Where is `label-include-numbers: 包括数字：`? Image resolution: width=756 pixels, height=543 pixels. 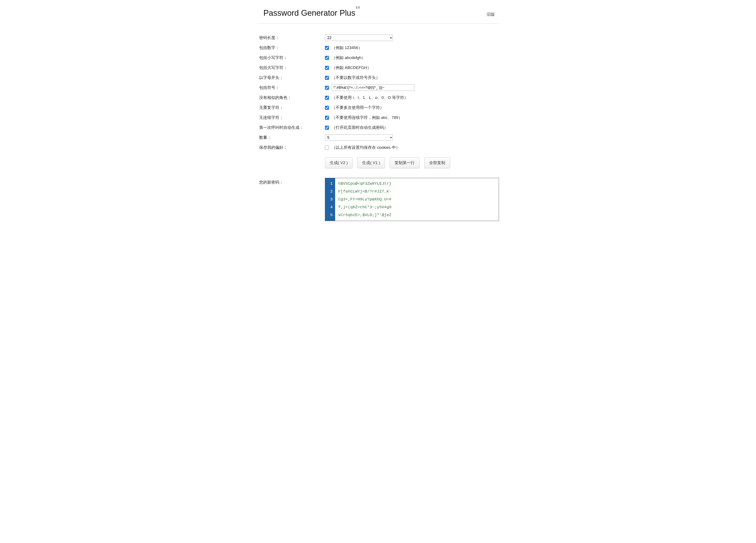 label-include-numbers: 包括数字： is located at coordinates (292, 48).